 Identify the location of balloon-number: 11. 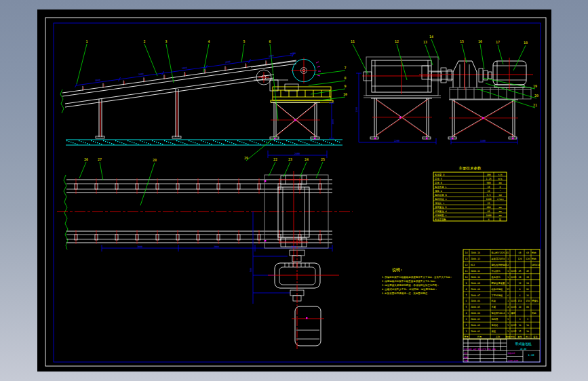
(353, 41).